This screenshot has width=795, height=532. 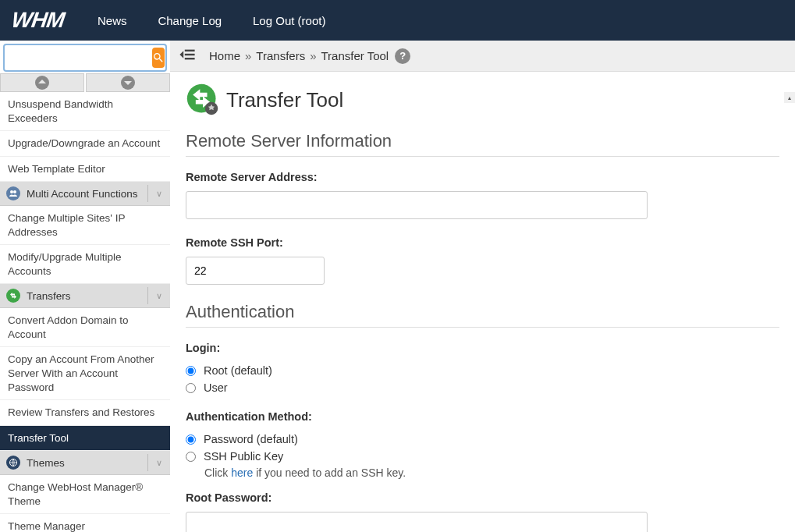 I want to click on login-radio-group: Root (default) User, so click(x=482, y=379).